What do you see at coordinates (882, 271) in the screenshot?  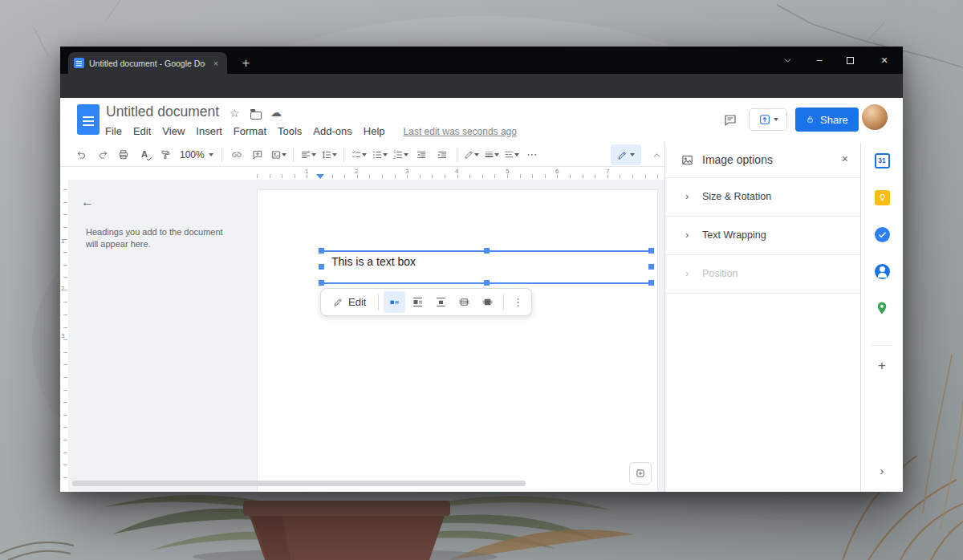 I see `contacts-app-button` at bounding box center [882, 271].